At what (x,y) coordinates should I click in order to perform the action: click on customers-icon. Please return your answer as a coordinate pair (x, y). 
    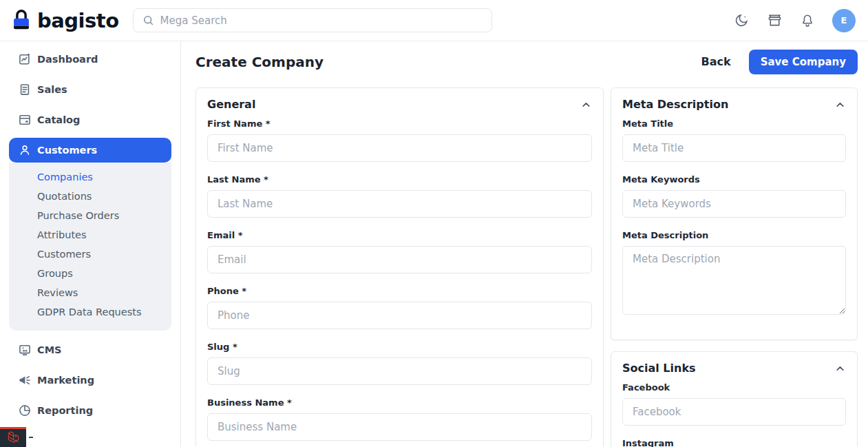
    Looking at the image, I should click on (25, 150).